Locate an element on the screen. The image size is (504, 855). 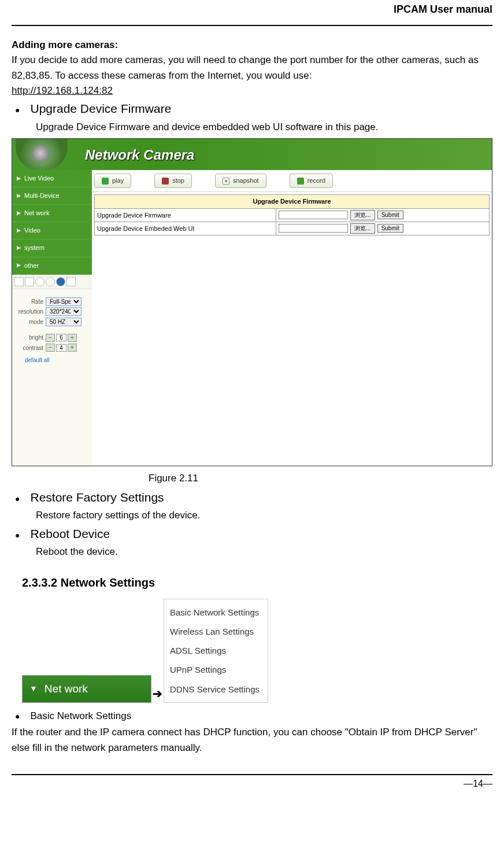
figure-caption: Figure 2.11 is located at coordinates (173, 478).